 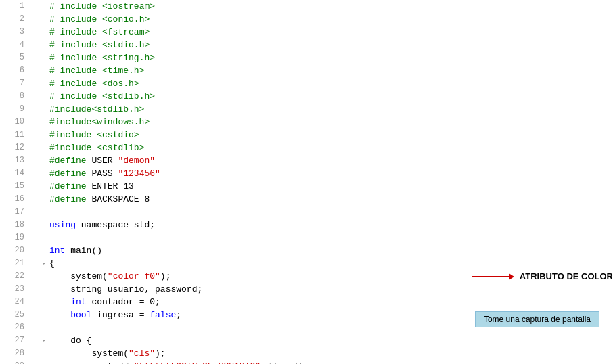 I want to click on code-text: using namespace std;, so click(x=332, y=225).